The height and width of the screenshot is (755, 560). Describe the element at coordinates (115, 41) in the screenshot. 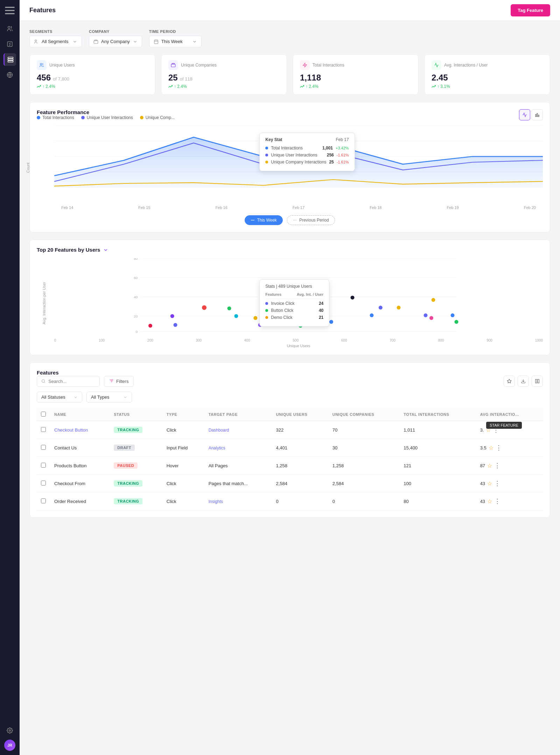

I see `company-select: Any Company` at that location.